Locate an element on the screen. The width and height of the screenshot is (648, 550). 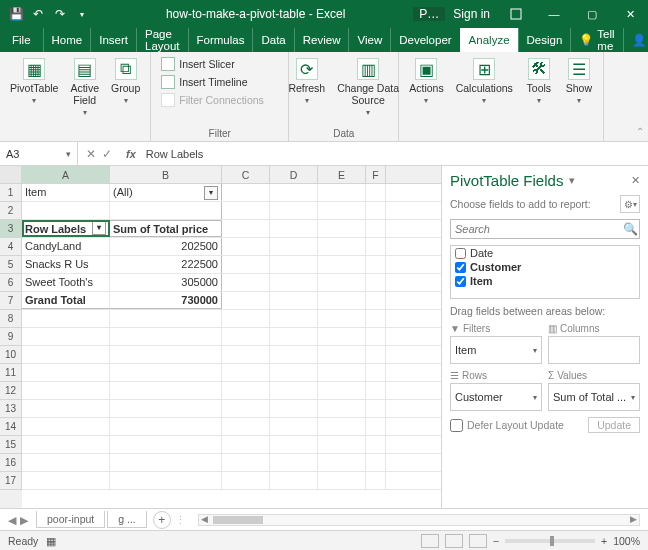
sheet-nav-next-icon: ▶ is located at coordinates (24, 520).